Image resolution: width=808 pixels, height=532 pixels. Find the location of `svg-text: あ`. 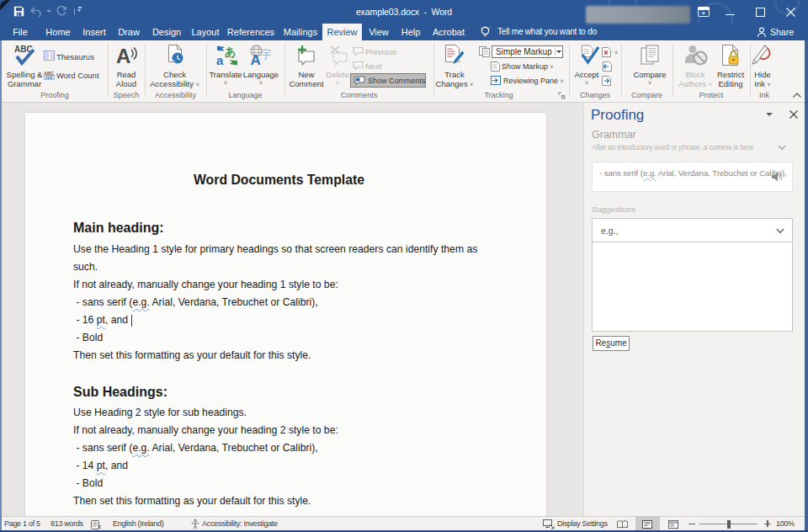

svg-text: あ is located at coordinates (231, 52).